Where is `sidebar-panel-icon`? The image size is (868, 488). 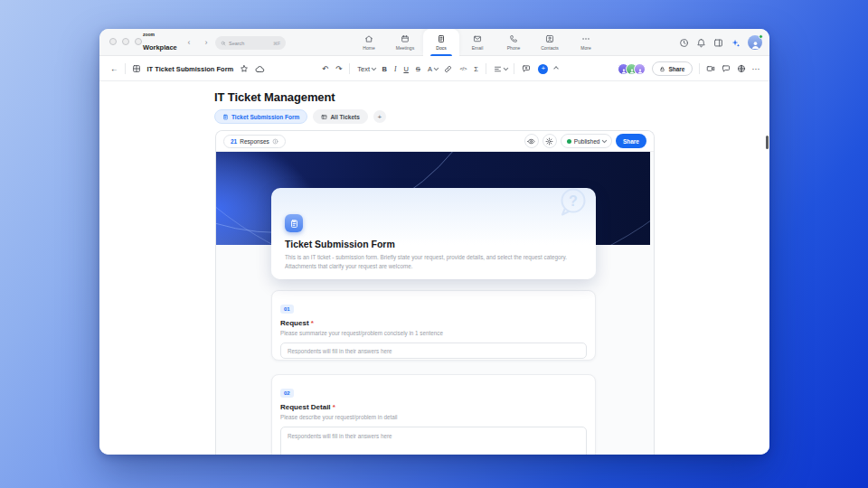 sidebar-panel-icon is located at coordinates (718, 43).